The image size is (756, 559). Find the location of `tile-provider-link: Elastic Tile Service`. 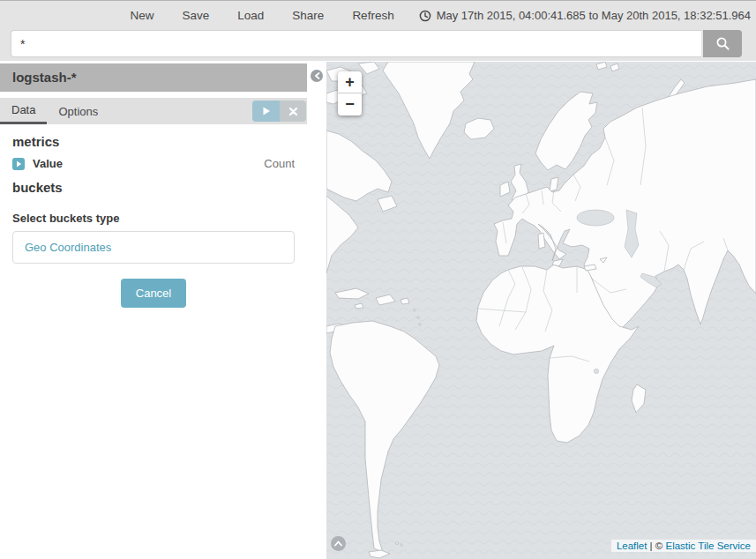

tile-provider-link: Elastic Tile Service is located at coordinates (707, 546).